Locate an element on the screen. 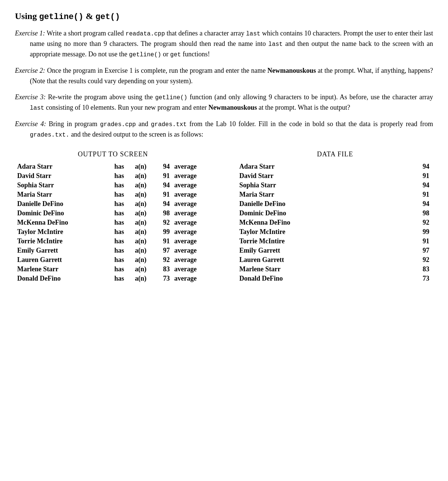 This screenshot has height=481, width=448. output-name: Donald DeFino is located at coordinates (63, 278).